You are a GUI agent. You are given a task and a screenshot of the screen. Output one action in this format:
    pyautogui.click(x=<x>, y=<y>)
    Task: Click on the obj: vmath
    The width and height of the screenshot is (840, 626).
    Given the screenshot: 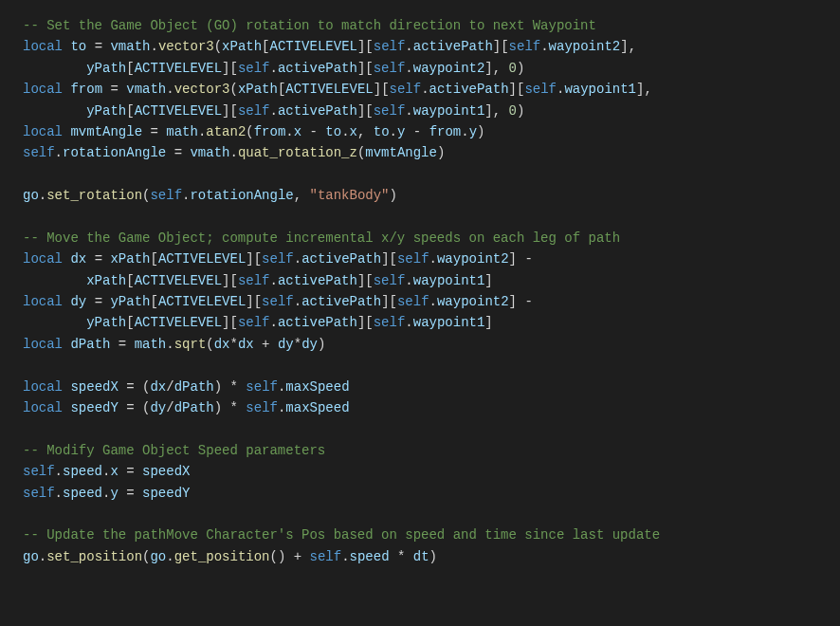 What is the action you would take?
    pyautogui.click(x=130, y=46)
    